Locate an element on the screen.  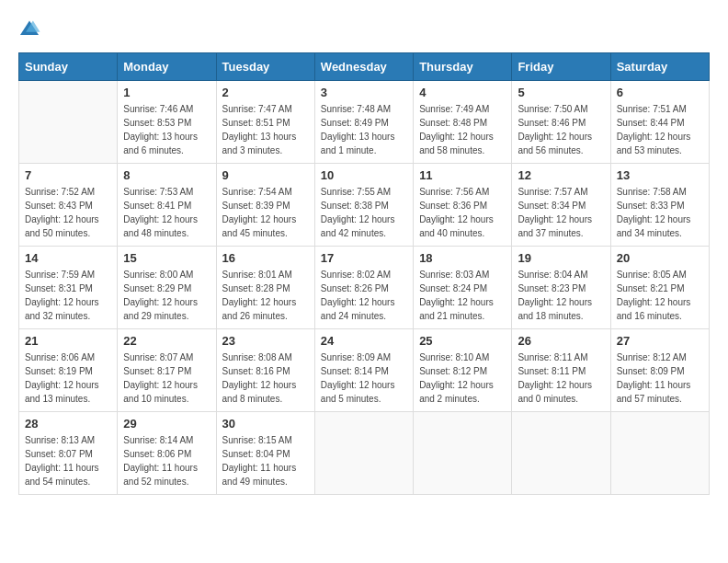
calendar-cell: 27Sunrise: 8:12 AM Sunset: 8:09 PM Dayli… is located at coordinates (660, 371).